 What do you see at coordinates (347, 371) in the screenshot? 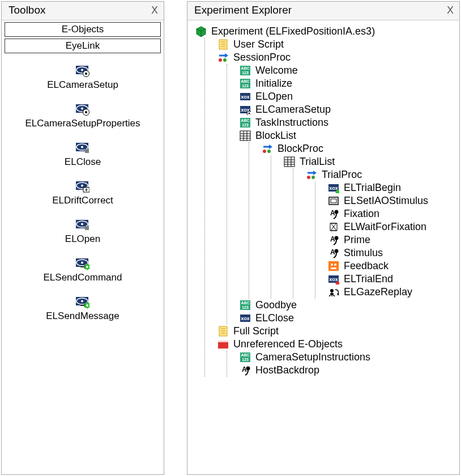
I see `tree-item-hostbackdrop: HostBackdrop` at bounding box center [347, 371].